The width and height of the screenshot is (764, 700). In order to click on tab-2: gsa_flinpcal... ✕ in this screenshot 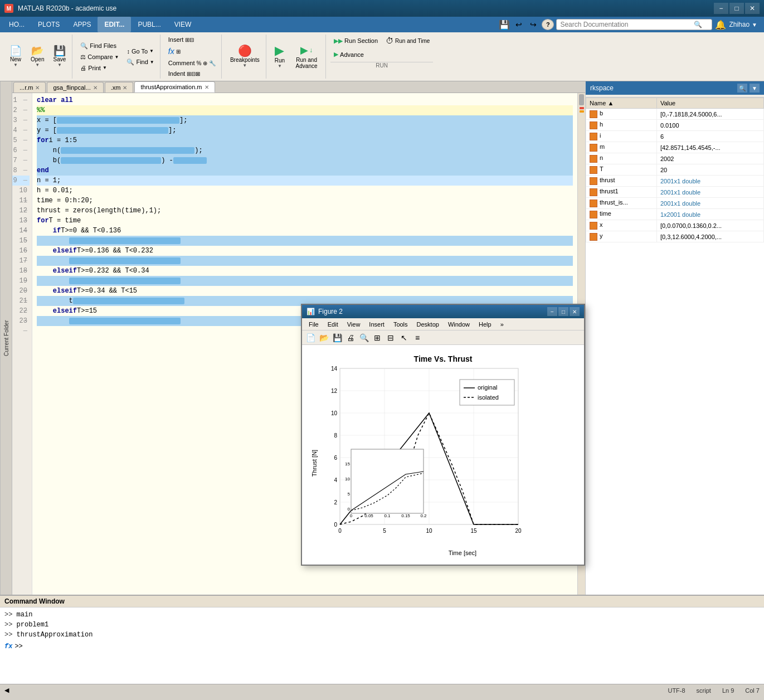, I will do `click(75, 87)`.